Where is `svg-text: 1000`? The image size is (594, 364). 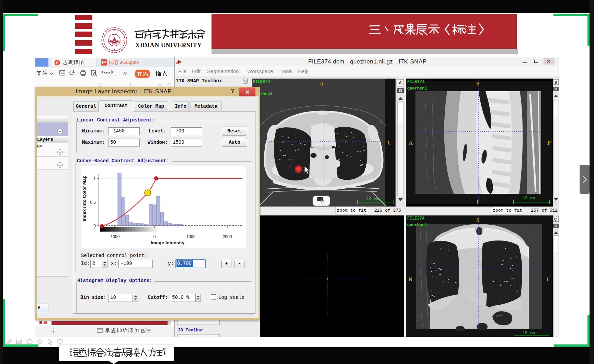
svg-text: 1000 is located at coordinates (191, 237).